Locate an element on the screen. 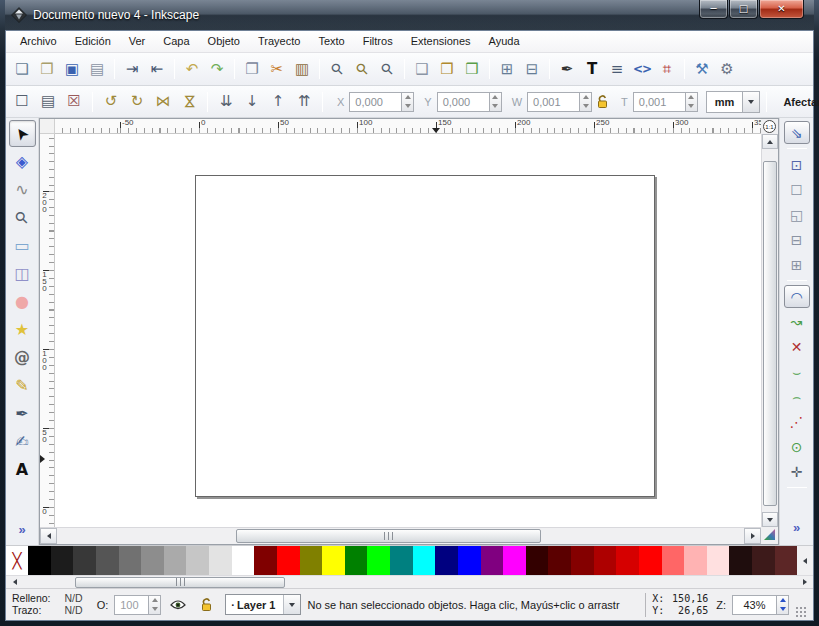  menu-item: Edición is located at coordinates (93, 42).